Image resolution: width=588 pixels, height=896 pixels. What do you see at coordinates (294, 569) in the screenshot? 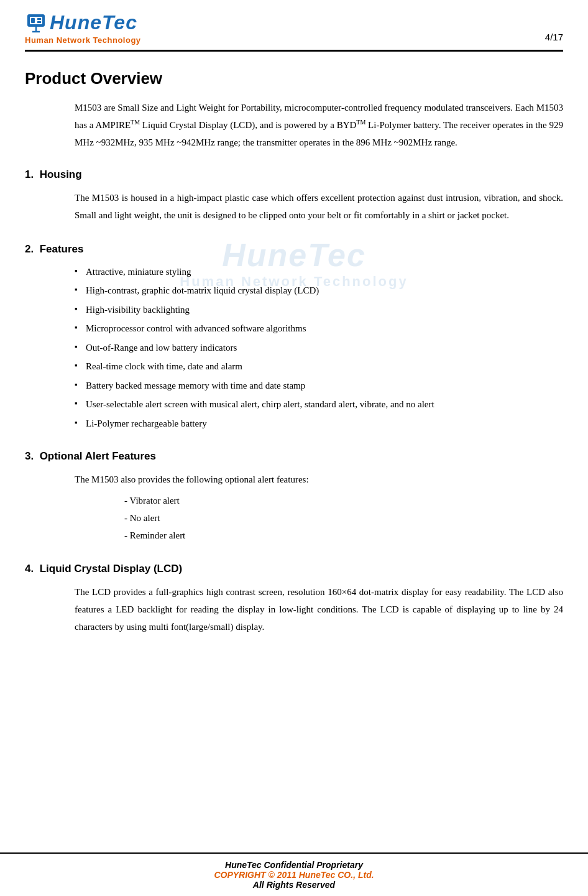
I see `section-lcd-title: 4. Liquid Crystal Display (LCD)` at bounding box center [294, 569].